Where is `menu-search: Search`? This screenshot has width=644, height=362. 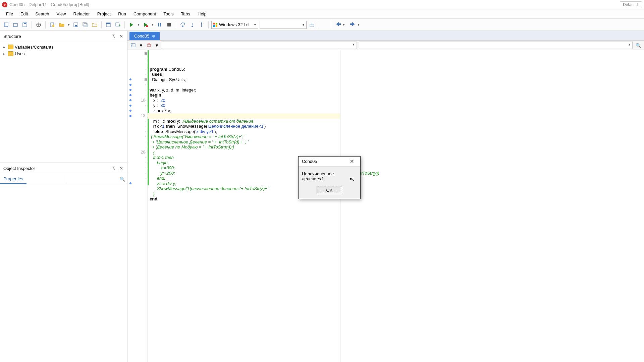
menu-search: Search is located at coordinates (42, 14).